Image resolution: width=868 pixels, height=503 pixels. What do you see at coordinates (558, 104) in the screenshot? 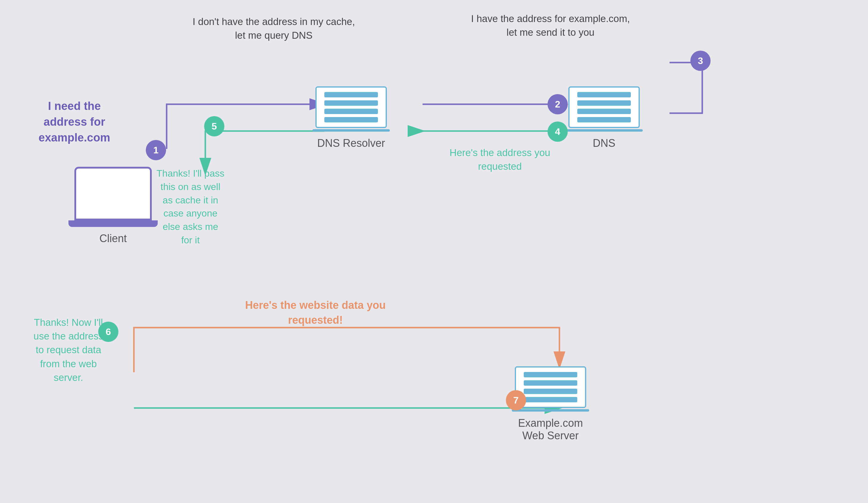
I see `step-2-circle: 2` at bounding box center [558, 104].